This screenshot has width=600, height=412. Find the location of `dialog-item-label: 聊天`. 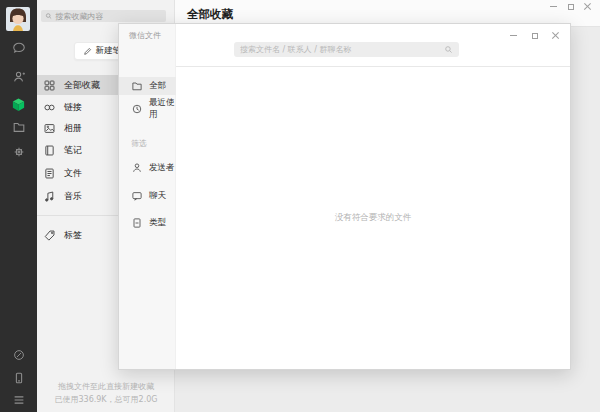

dialog-item-label: 聊天 is located at coordinates (158, 196).